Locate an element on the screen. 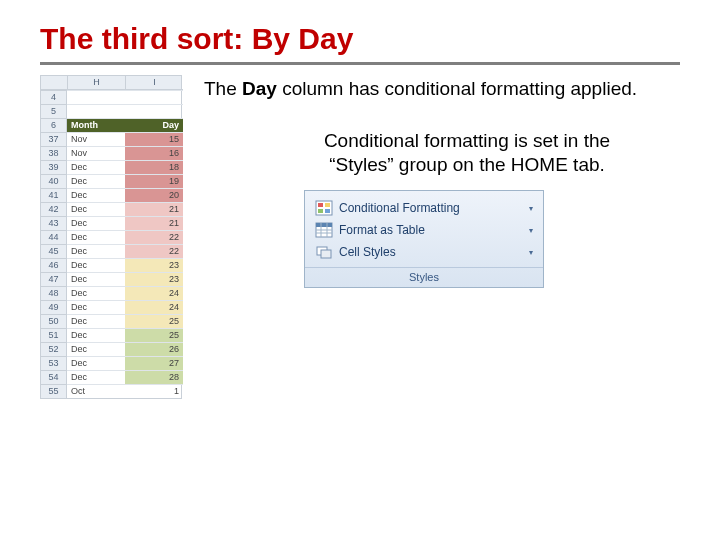 The width and height of the screenshot is (720, 540). col-h: H is located at coordinates (96, 83).